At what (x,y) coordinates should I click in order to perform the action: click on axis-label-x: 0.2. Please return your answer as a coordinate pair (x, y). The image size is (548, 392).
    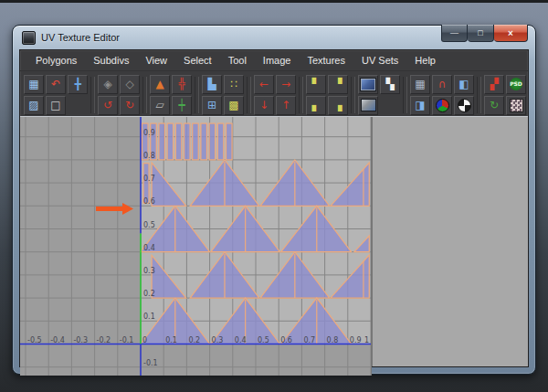
    Looking at the image, I should click on (194, 340).